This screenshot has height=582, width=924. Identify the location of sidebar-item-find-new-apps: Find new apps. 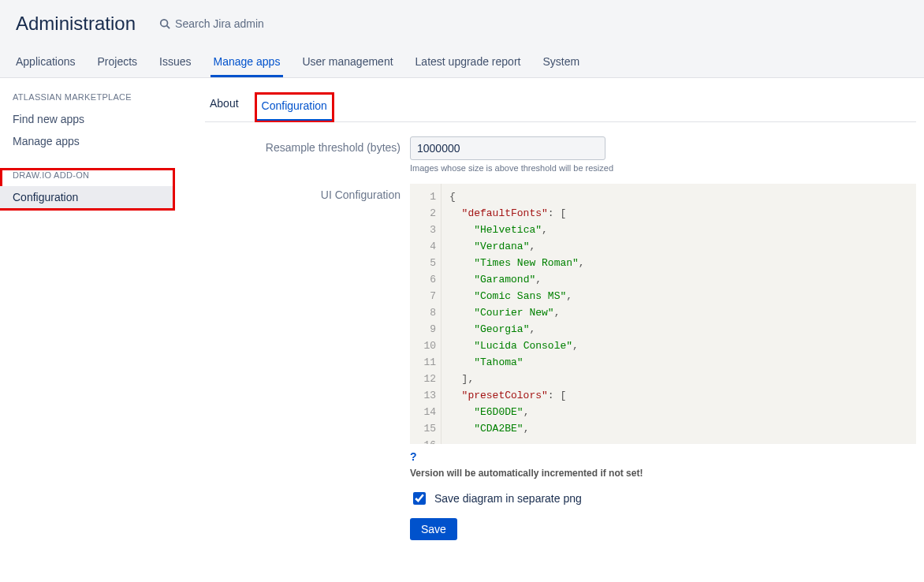
(97, 119).